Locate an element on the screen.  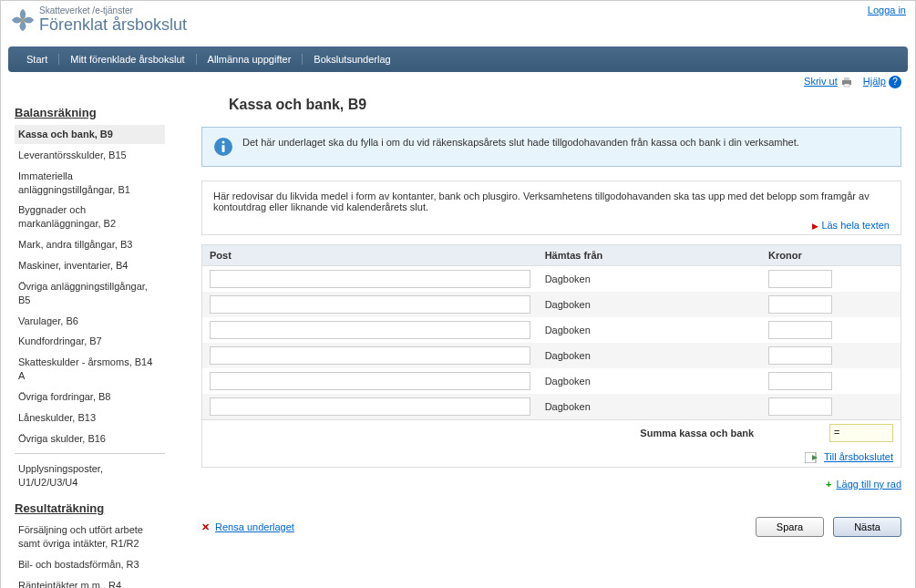
login-link: Logga in is located at coordinates (887, 10).